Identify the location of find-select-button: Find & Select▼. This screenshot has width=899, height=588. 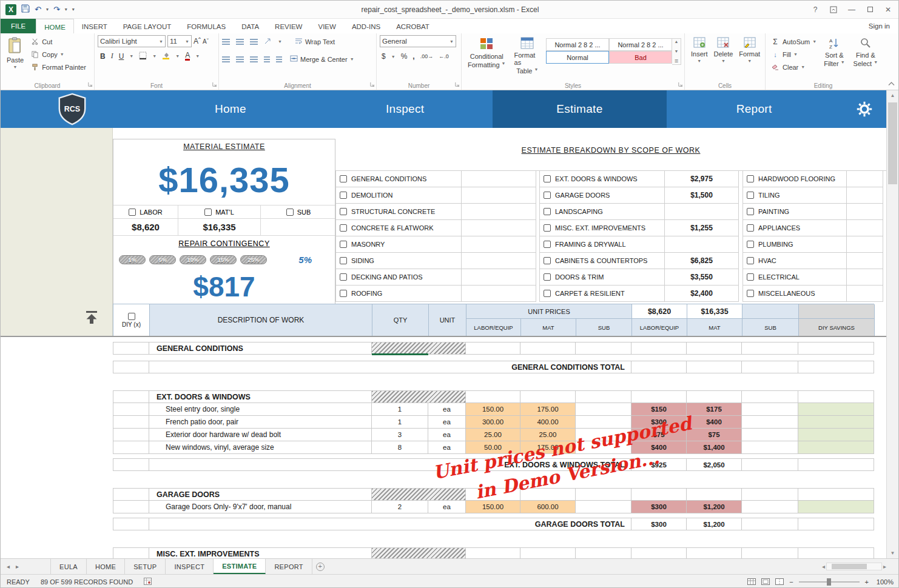
(866, 55).